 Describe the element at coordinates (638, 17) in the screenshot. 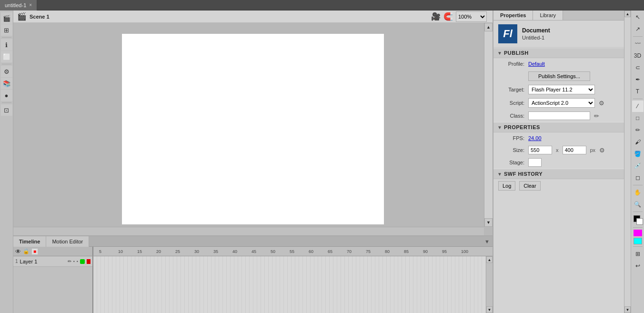

I see `arrow-tool-btn: ↖` at that location.